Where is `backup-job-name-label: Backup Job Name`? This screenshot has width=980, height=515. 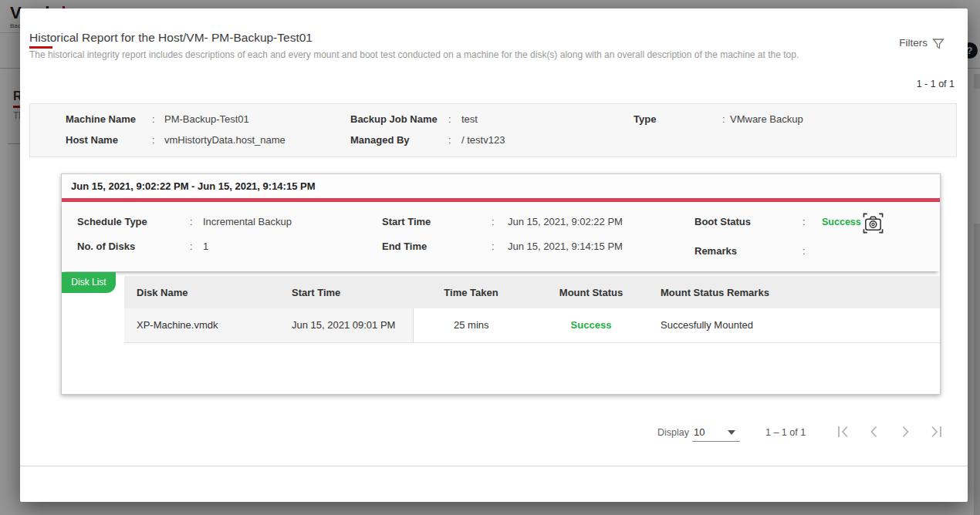
backup-job-name-label: Backup Job Name is located at coordinates (394, 119).